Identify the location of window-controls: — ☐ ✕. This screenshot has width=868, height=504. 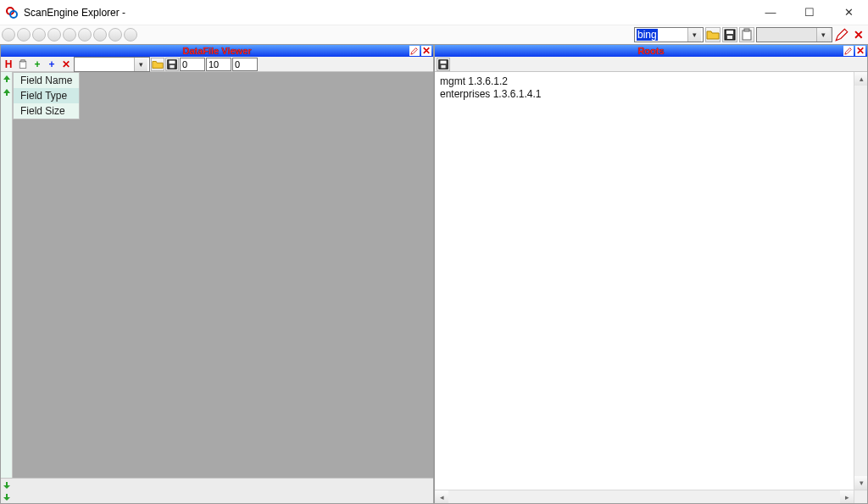
(810, 13).